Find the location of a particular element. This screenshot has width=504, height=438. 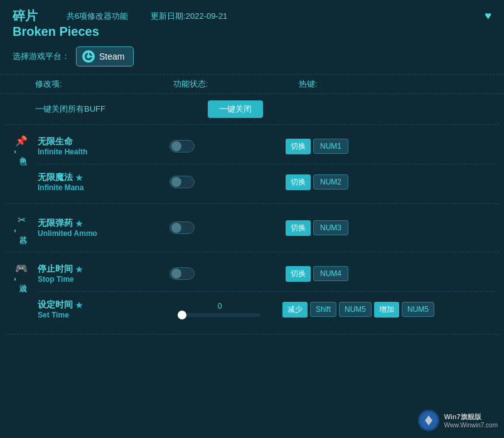

watermark-logo is located at coordinates (429, 420).